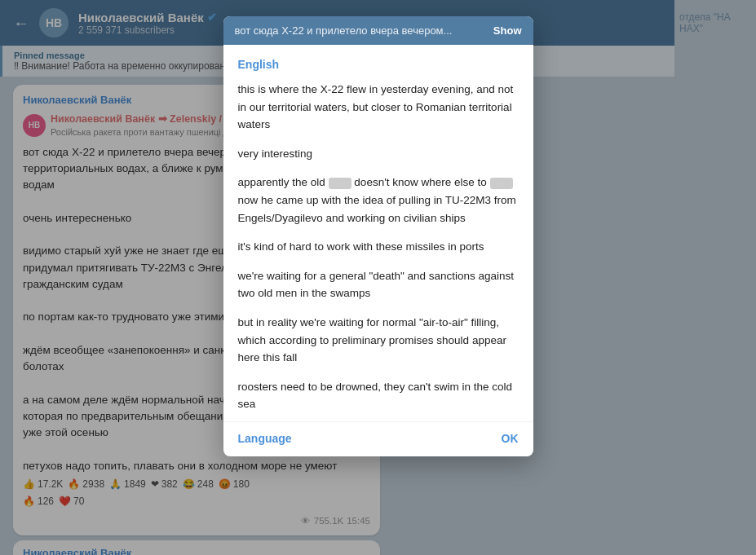 This screenshot has width=756, height=555. Describe the element at coordinates (265, 438) in the screenshot. I see `modal-language-button: Language` at that location.